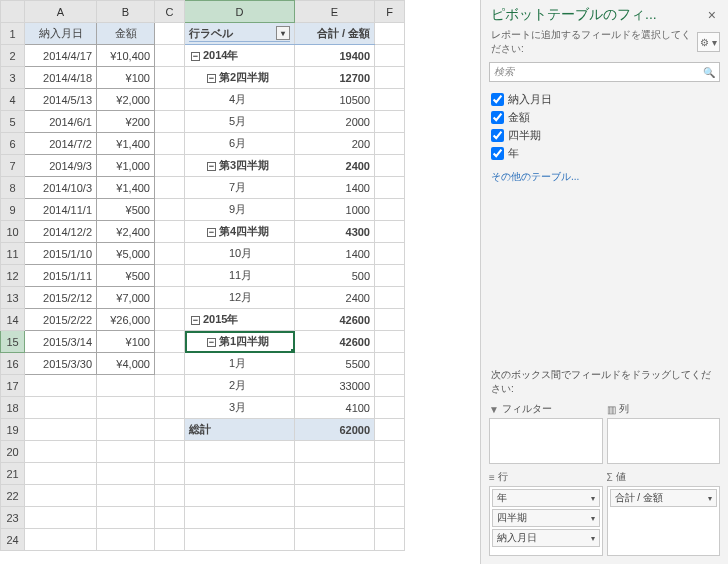 This screenshot has width=728, height=564. I want to click on cell: 2015/2/12, so click(61, 298).